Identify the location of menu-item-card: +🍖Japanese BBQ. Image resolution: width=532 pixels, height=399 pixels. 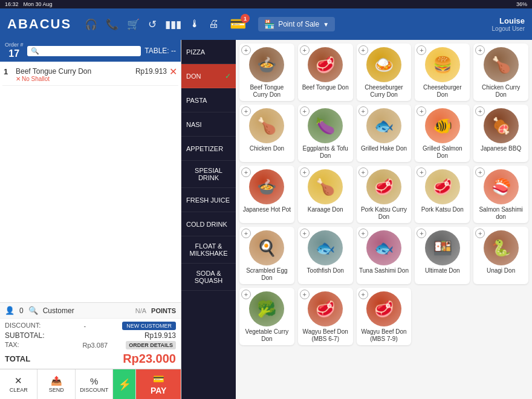
(501, 133).